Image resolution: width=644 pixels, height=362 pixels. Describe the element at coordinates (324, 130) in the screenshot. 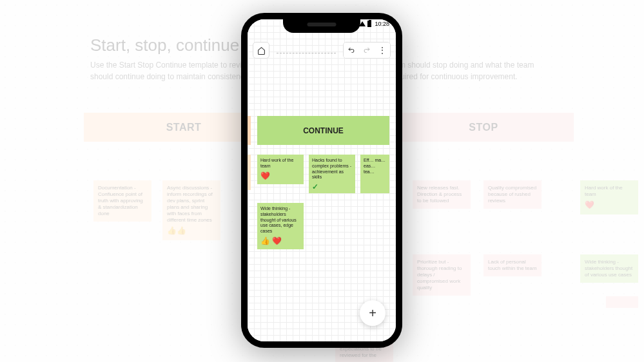

I see `column-header-continue: CONTINUE` at that location.